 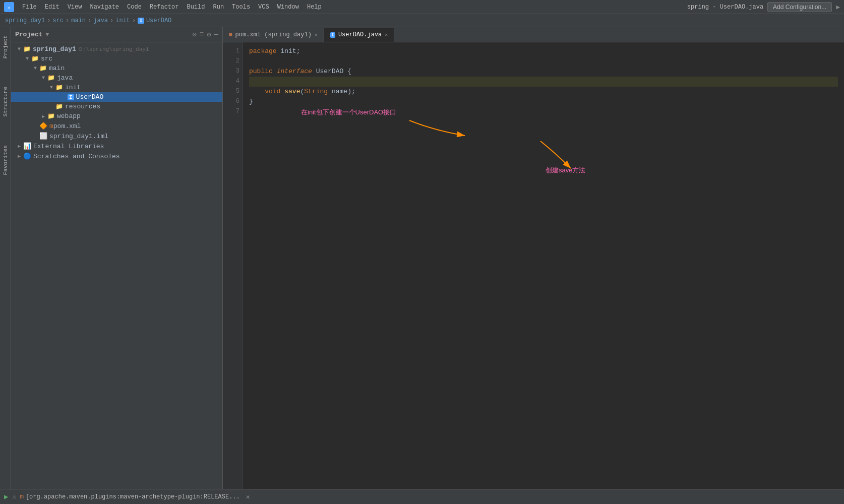 What do you see at coordinates (19, 49) in the screenshot?
I see `expand-arrow: ▼` at bounding box center [19, 49].